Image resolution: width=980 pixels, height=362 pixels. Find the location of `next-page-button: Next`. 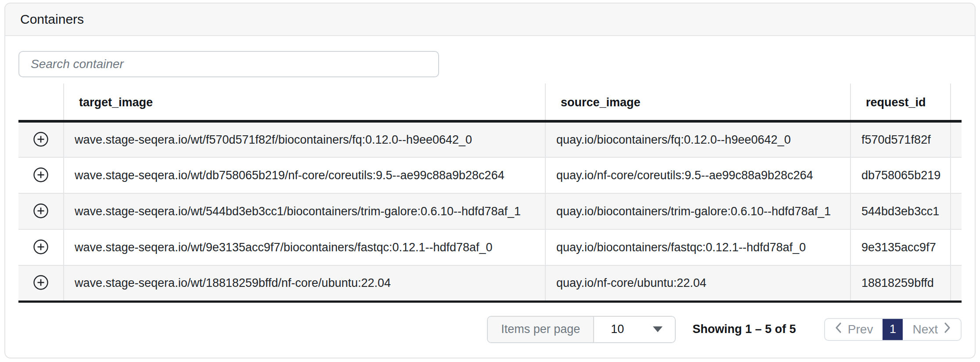

next-page-button: Next is located at coordinates (932, 329).